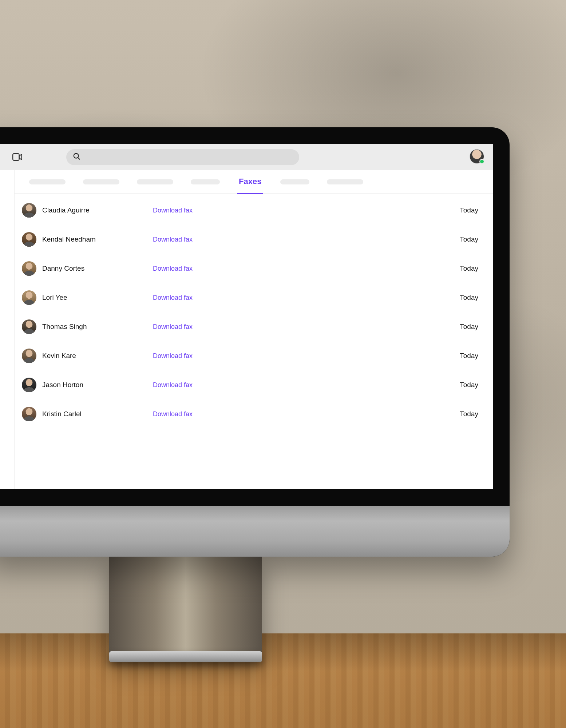  What do you see at coordinates (7, 330) in the screenshot?
I see `left-nav-rail` at bounding box center [7, 330].